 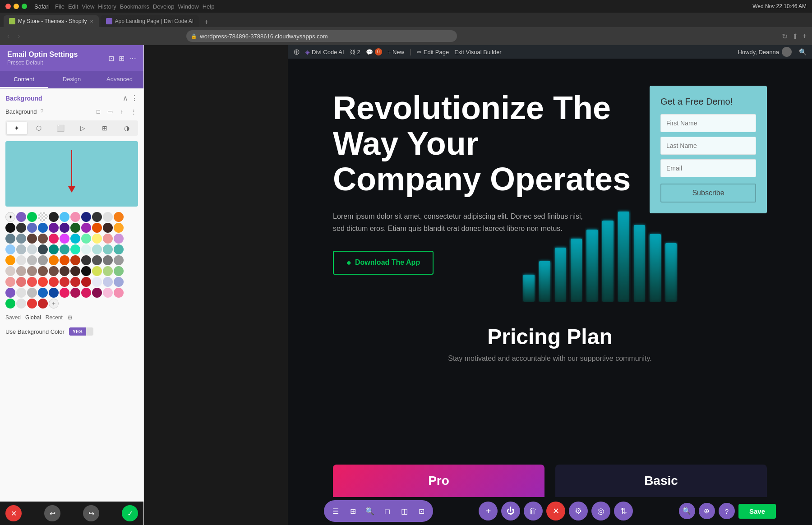 I want to click on toolbar-layout-btn: ◻, so click(x=387, y=511).